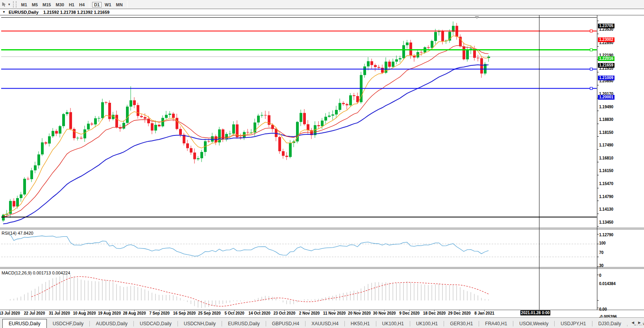 Image resolution: width=644 pixels, height=328 pixels. Describe the element at coordinates (184, 313) in the screenshot. I see `date-label: 16 Sep 2020` at that location.